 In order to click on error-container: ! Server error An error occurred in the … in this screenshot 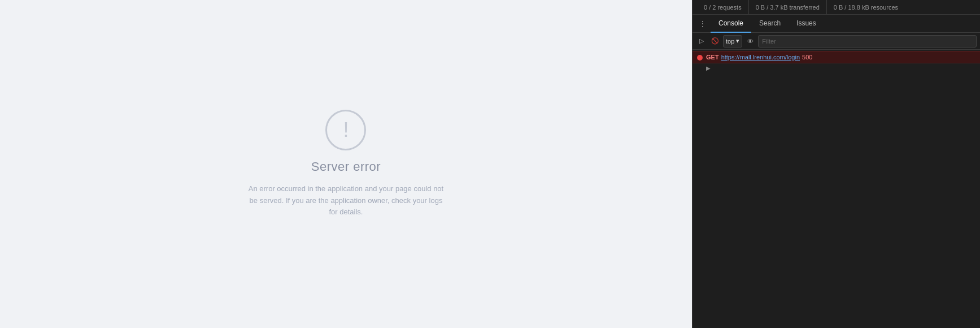, I will do `click(346, 164)`.